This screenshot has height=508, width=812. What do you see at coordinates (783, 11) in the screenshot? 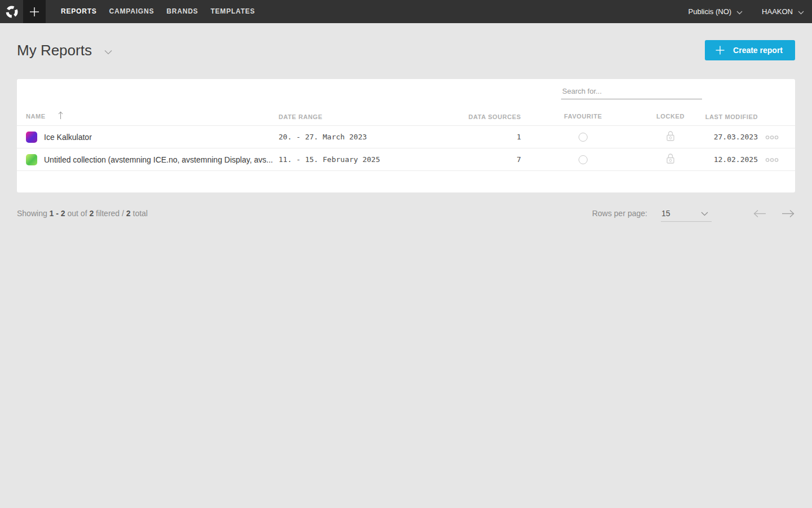
I see `user-menu: HAAKON` at bounding box center [783, 11].